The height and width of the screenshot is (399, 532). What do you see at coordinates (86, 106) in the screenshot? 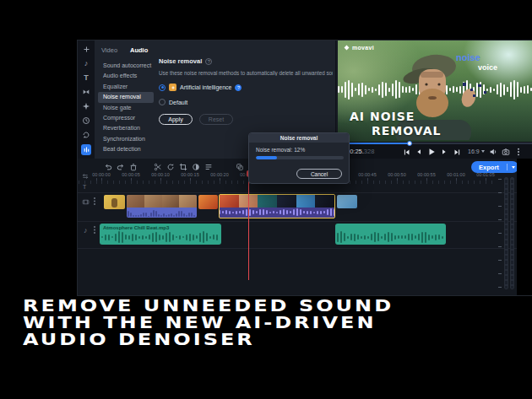
I see `effects-icon` at bounding box center [86, 106].